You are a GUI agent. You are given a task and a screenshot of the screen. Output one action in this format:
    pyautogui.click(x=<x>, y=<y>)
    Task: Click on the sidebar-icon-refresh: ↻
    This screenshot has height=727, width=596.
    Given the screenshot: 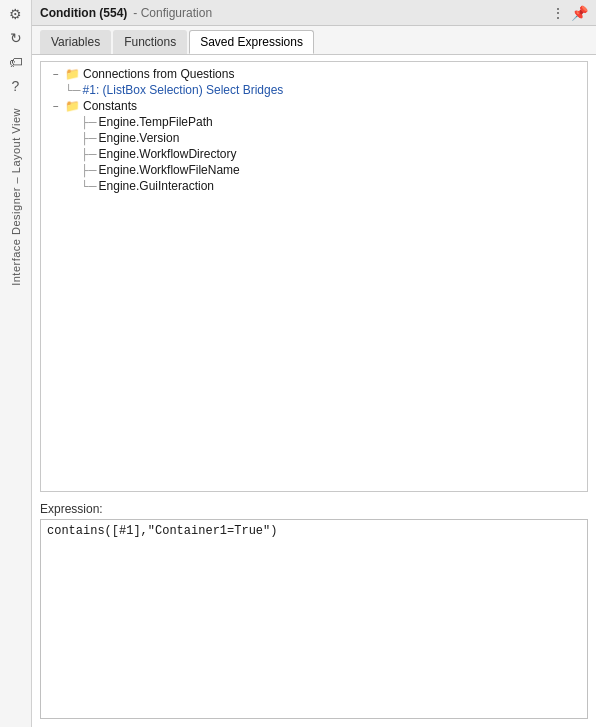 What is the action you would take?
    pyautogui.click(x=16, y=38)
    